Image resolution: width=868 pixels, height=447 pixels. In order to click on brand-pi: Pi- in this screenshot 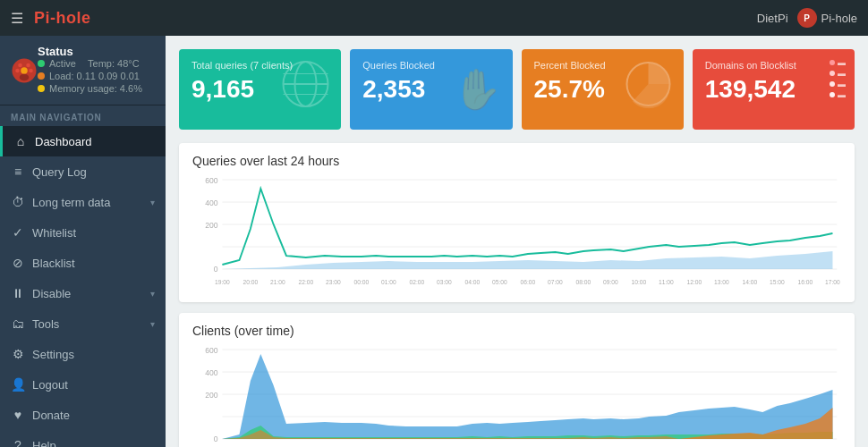, I will do `click(45, 18)`.